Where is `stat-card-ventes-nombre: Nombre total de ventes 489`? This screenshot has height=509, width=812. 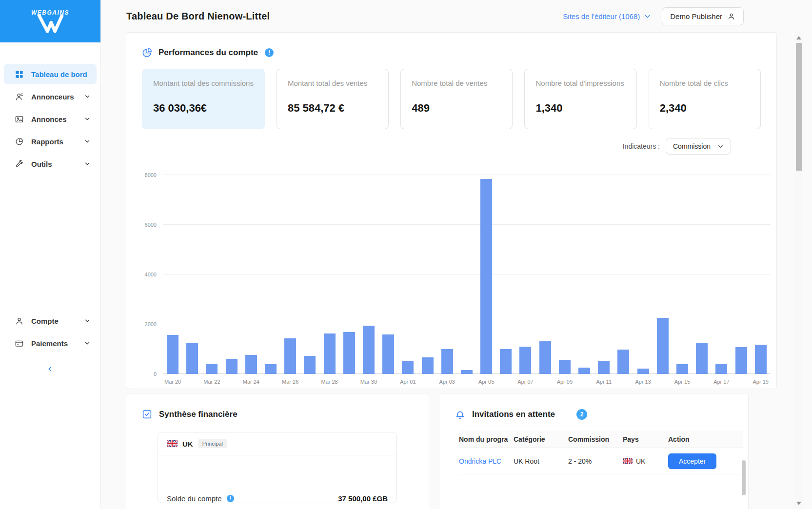
stat-card-ventes-nombre: Nombre total de ventes 489 is located at coordinates (456, 99).